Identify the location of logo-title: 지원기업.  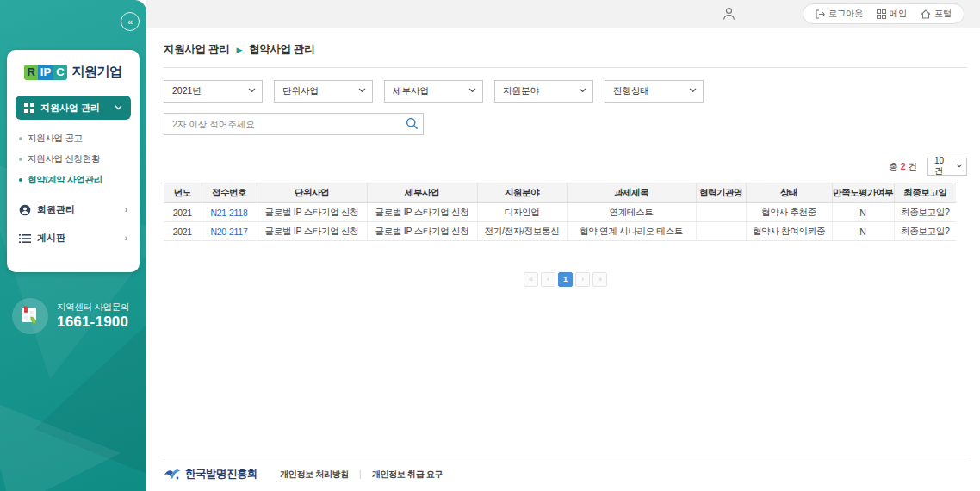
(97, 72).